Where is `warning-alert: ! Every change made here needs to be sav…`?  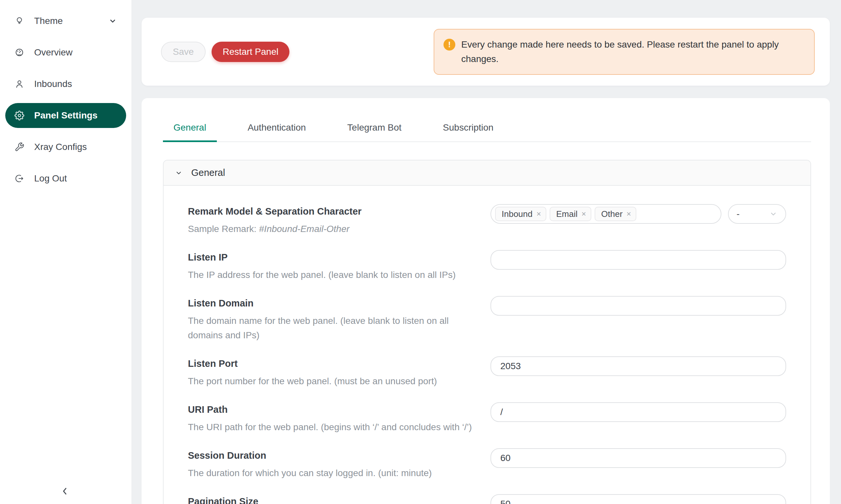 warning-alert: ! Every change made here needs to be sav… is located at coordinates (624, 52).